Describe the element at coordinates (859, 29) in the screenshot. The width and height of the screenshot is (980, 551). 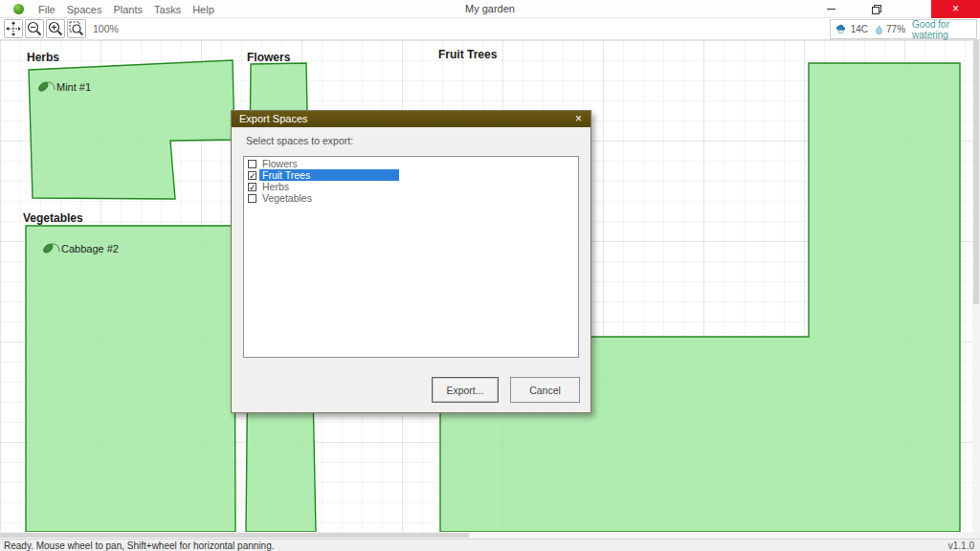
I see `temperature-value: 14C` at that location.